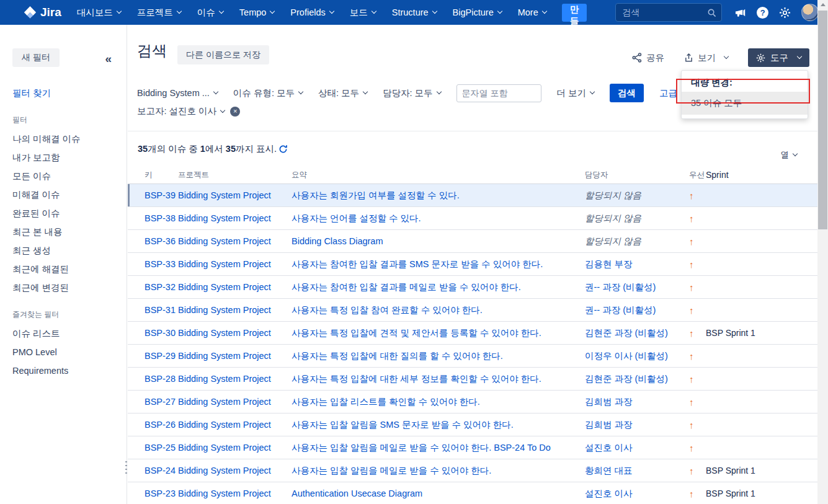  Describe the element at coordinates (257, 12) in the screenshot. I see `nav-menu-item: Tempo` at that location.